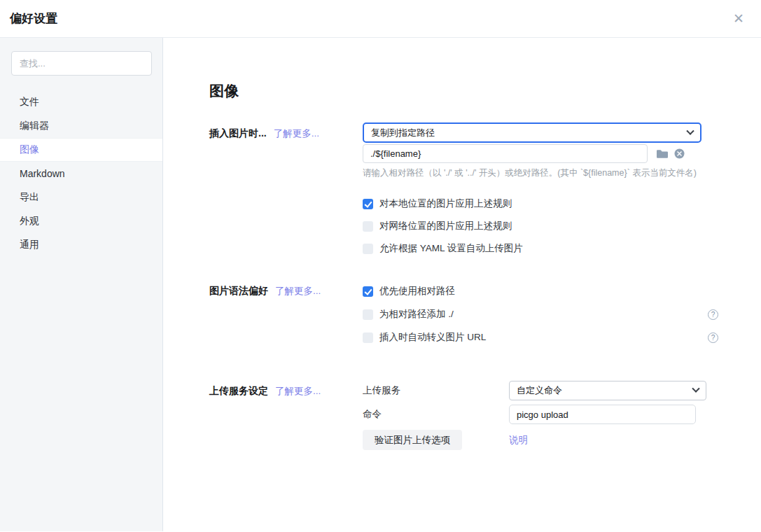 This screenshot has height=532, width=761. What do you see at coordinates (435, 391) in the screenshot?
I see `upload-service-label: 上传服务` at bounding box center [435, 391].